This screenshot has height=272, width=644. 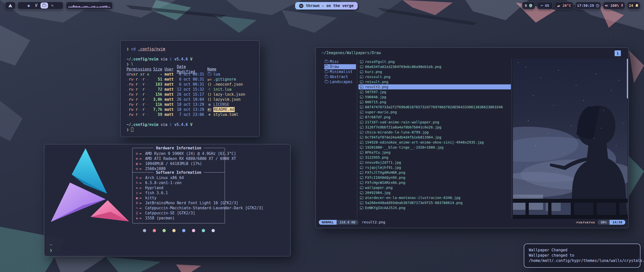 I want to click on file-date: 7 oct 23:06, so click(x=191, y=115).